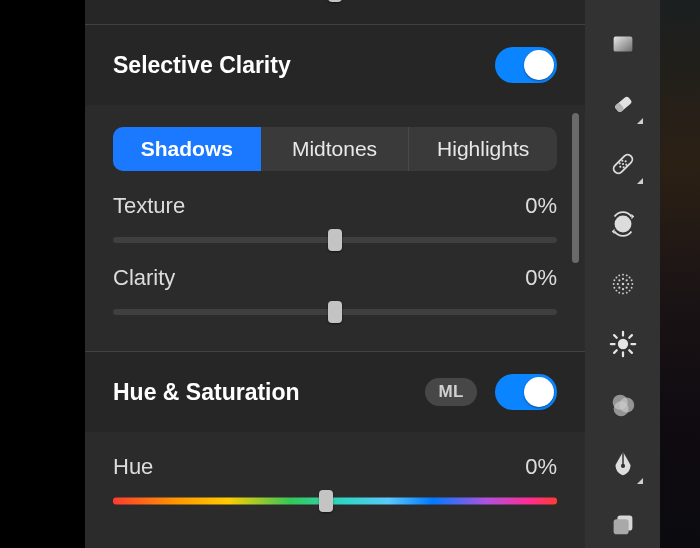  Describe the element at coordinates (623, 104) in the screenshot. I see `eraser-tool-icon` at that location.